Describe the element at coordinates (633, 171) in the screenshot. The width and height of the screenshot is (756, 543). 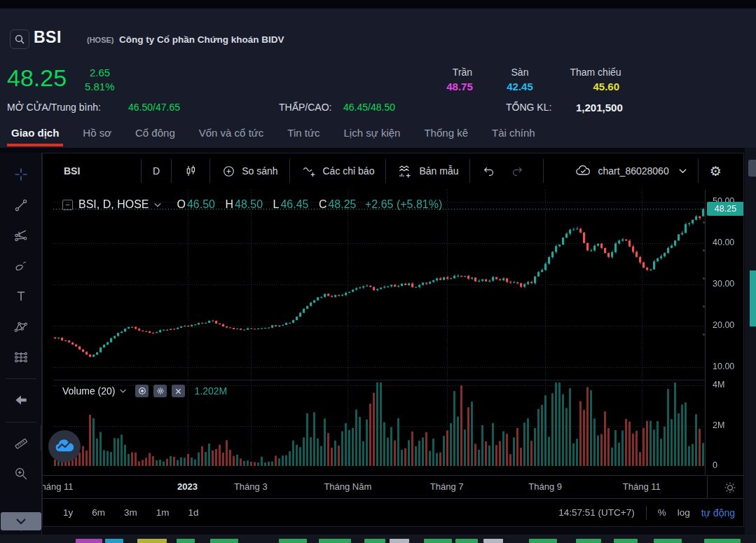
I see `saved-chart-name: chart_86028060` at that location.